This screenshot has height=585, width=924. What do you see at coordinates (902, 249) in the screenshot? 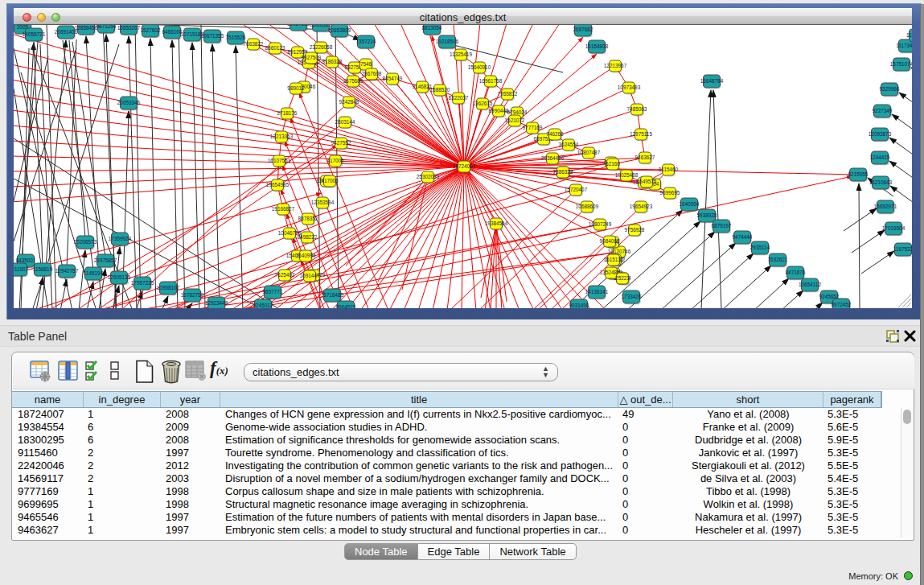
I see `svg-text: 1167533` at bounding box center [902, 249].